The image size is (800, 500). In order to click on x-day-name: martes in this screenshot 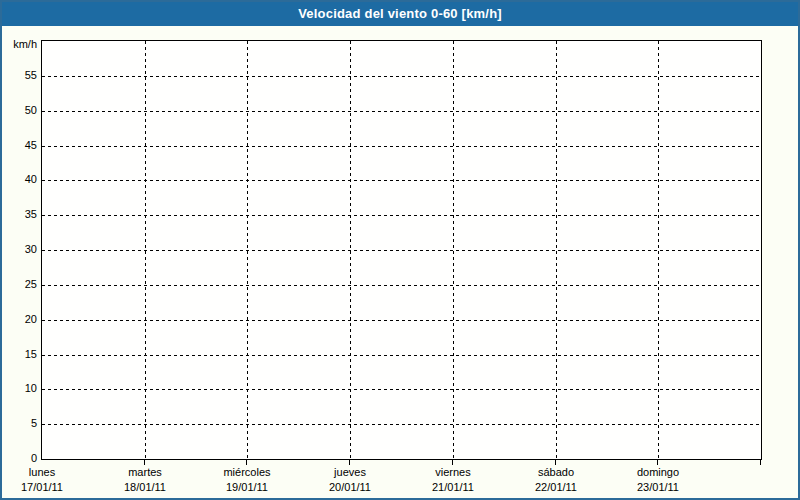, I will do `click(145, 472)`.